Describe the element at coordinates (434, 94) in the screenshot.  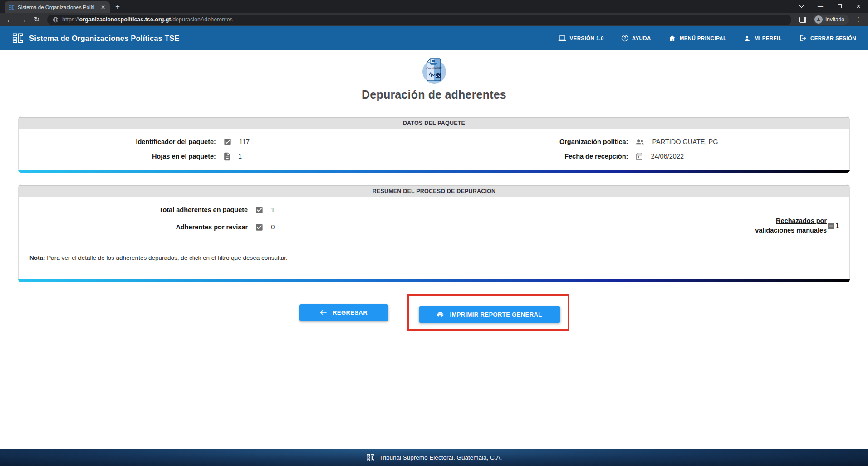
I see `page-title: Depuración de adherentes` at that location.